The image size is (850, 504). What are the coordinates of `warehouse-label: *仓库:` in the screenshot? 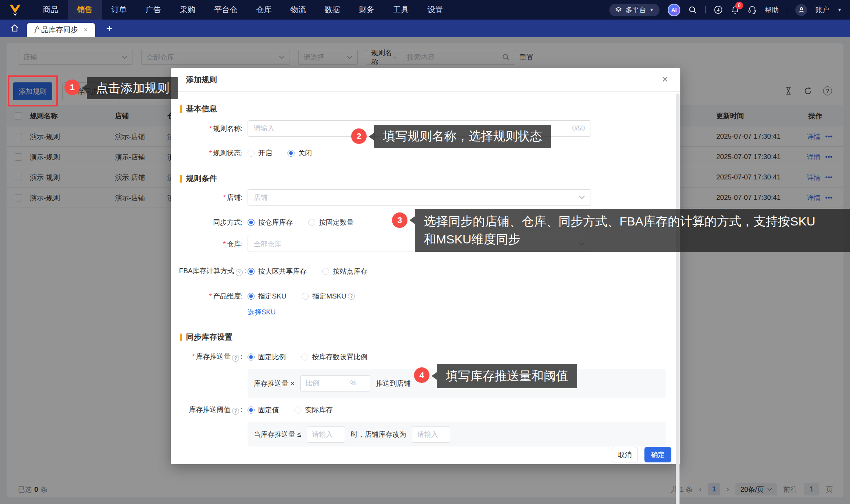 It's located at (211, 244).